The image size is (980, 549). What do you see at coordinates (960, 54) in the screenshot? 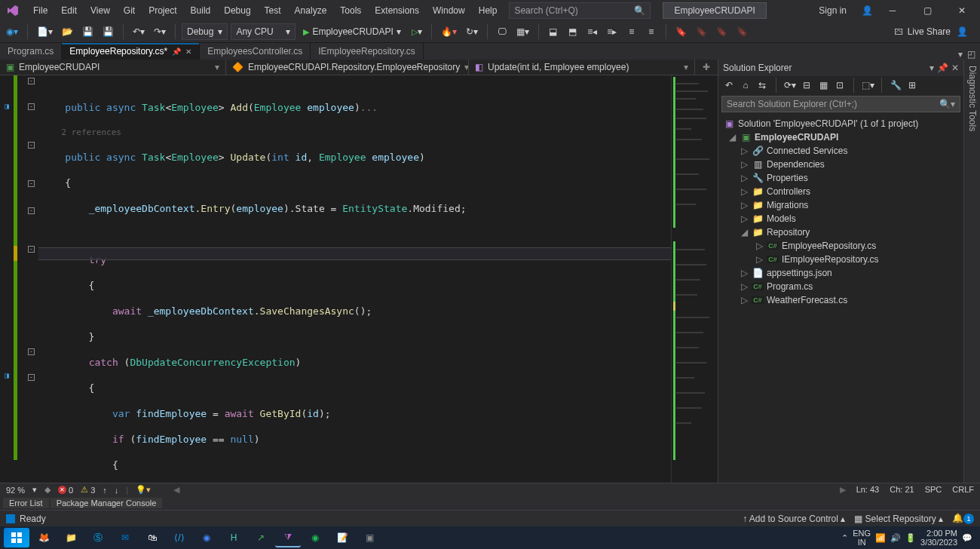
I see `tabs-dropdown-icon: ▾` at bounding box center [960, 54].